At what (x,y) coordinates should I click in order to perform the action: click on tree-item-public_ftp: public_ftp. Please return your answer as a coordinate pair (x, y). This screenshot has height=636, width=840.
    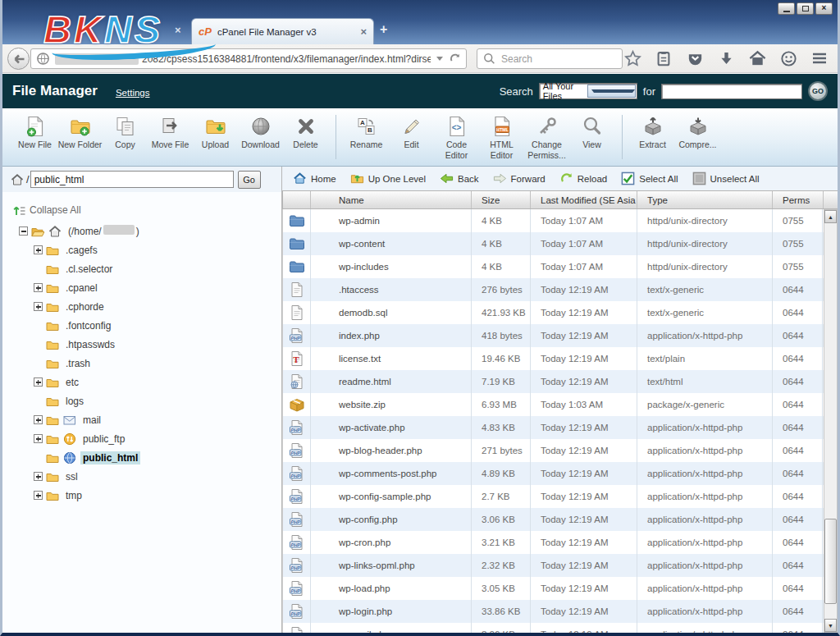
    Looking at the image, I should click on (142, 438).